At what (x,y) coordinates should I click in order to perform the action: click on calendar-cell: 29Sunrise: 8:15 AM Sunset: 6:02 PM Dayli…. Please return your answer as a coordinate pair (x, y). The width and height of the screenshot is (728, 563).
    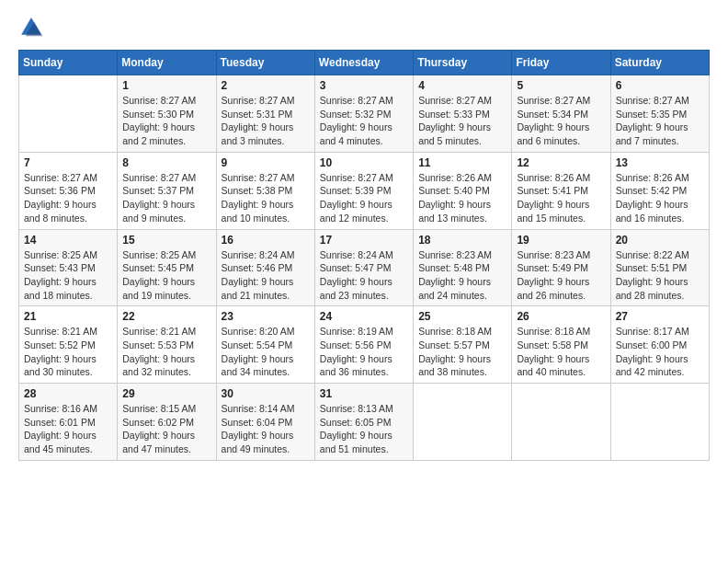
    Looking at the image, I should click on (167, 422).